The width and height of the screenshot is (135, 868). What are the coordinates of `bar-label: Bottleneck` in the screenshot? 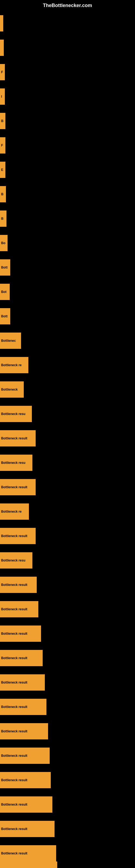 It's located at (9, 390).